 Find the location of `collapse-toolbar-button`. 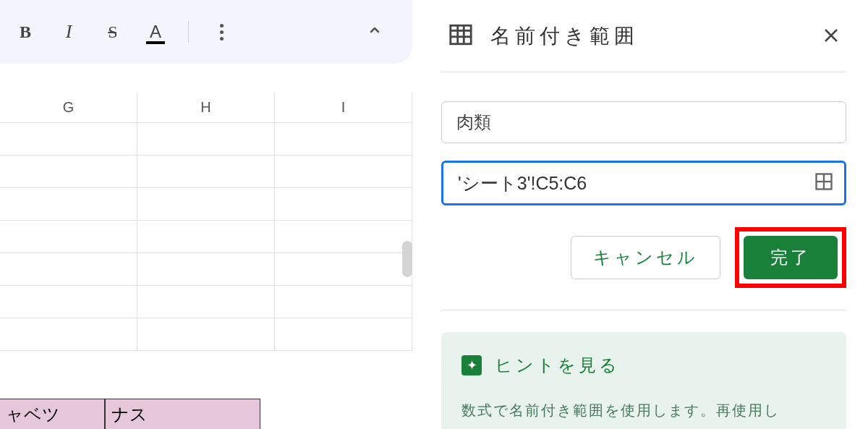

collapse-toolbar-button is located at coordinates (375, 32).